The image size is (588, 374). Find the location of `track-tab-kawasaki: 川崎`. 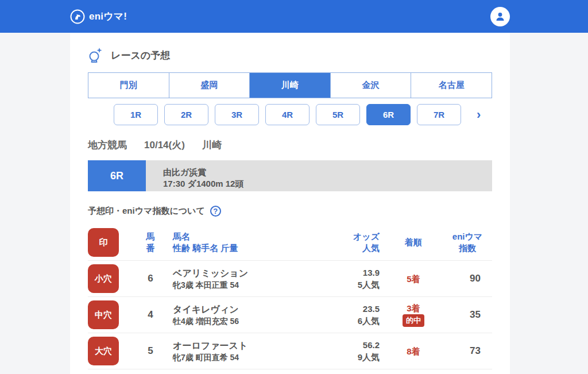

track-tab-kawasaki: 川崎 is located at coordinates (289, 85).